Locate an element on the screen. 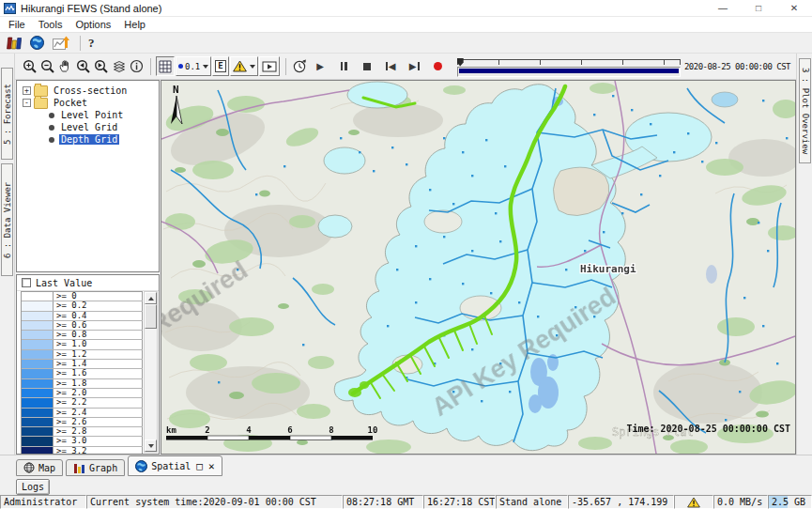 Image resolution: width=812 pixels, height=509 pixels. chevron-down-icon is located at coordinates (253, 67).